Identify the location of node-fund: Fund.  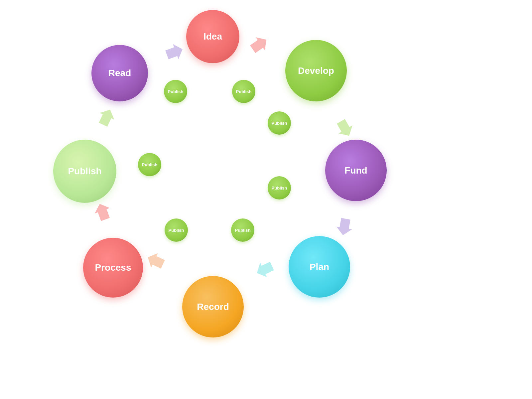
(356, 170).